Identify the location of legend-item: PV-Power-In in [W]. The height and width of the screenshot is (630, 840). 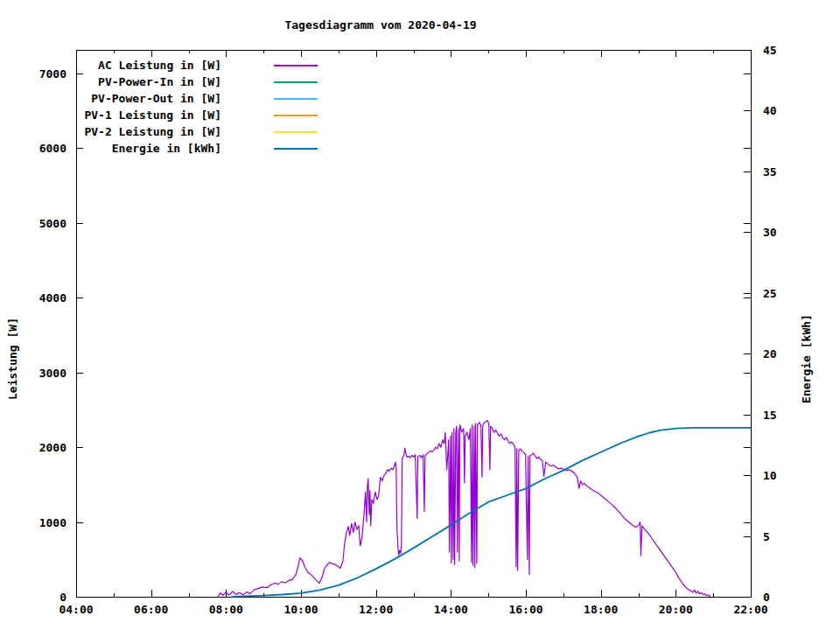
(177, 82).